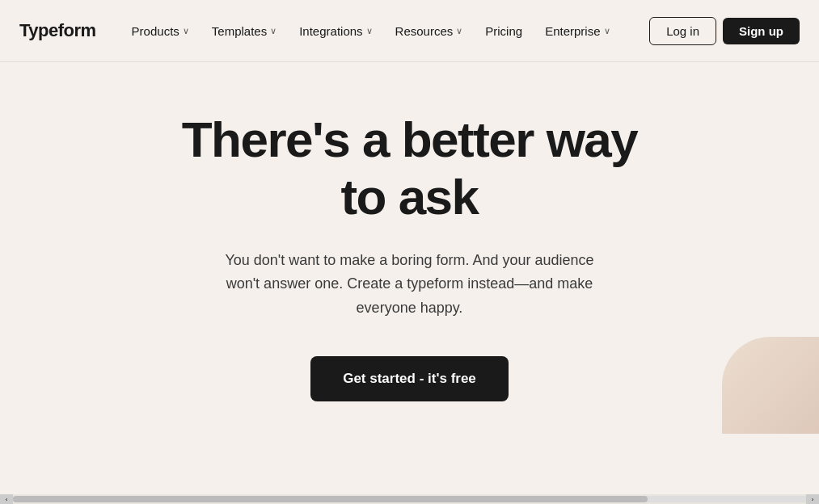  Describe the element at coordinates (6, 499) in the screenshot. I see `scroll-left-arrow: ‹` at that location.